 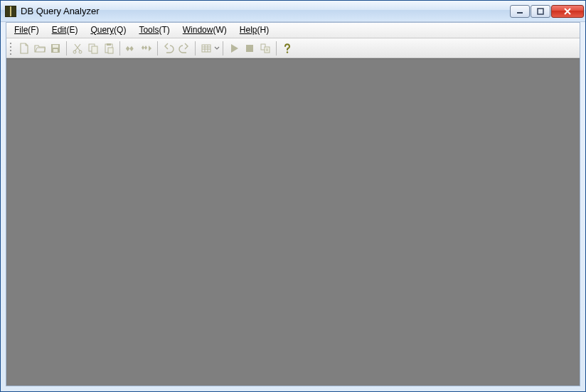 I want to click on stop-button, so click(x=250, y=48).